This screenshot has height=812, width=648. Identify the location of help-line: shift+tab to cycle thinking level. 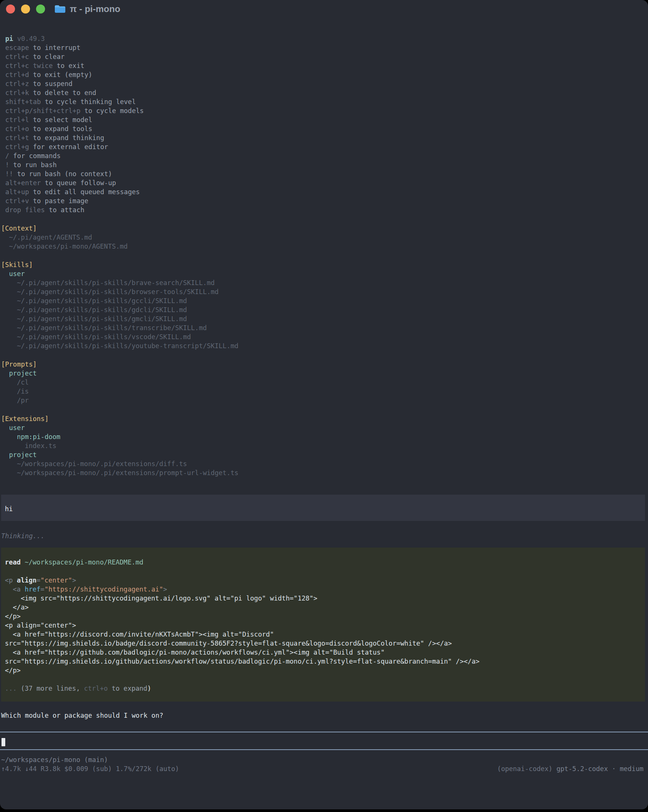
(326, 102).